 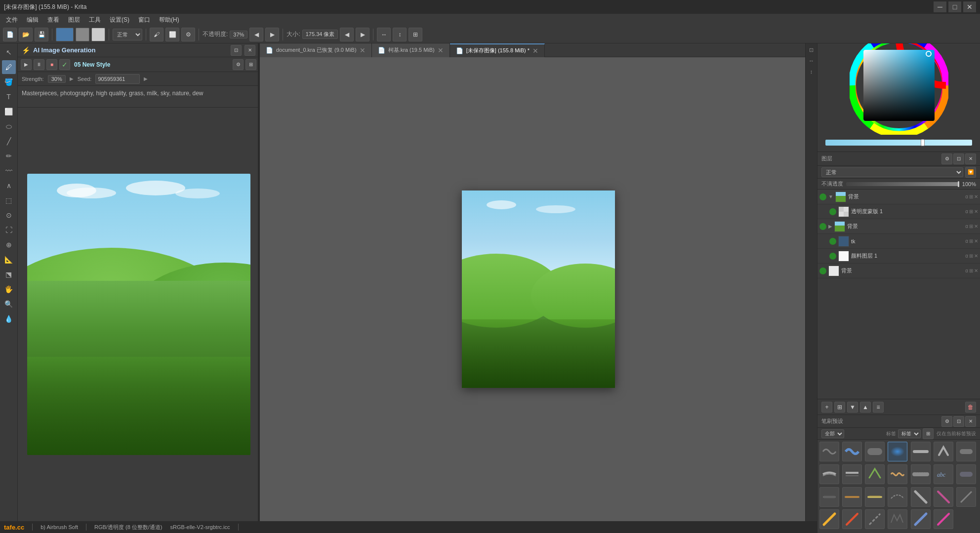 What do you see at coordinates (971, 407) in the screenshot?
I see `delete-layer-button: 🗑` at bounding box center [971, 407].